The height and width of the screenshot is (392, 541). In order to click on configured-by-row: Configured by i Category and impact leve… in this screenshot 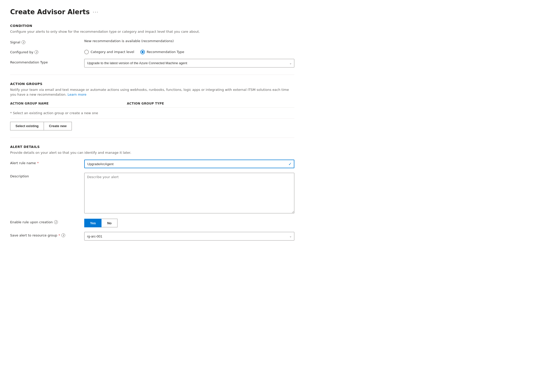, I will do `click(152, 52)`.